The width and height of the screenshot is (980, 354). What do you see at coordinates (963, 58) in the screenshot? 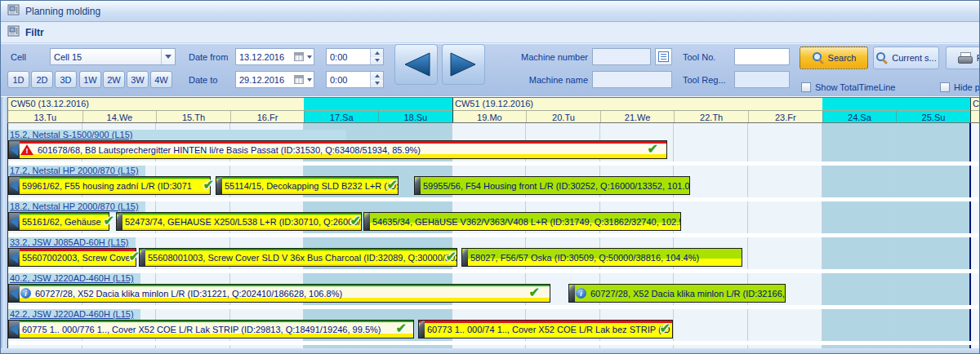
I see `print-button: P` at bounding box center [963, 58].